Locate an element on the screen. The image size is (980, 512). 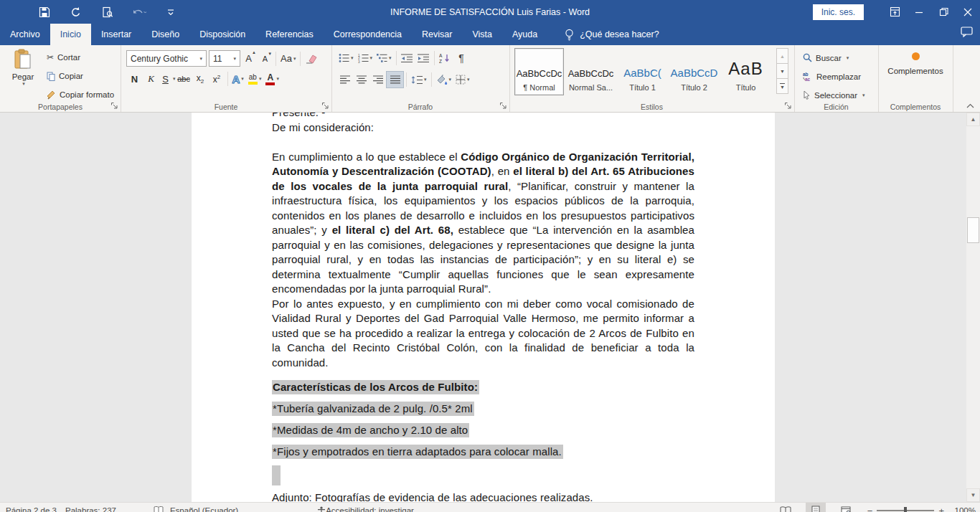
numbering-button: 123 ▾ is located at coordinates (366, 58).